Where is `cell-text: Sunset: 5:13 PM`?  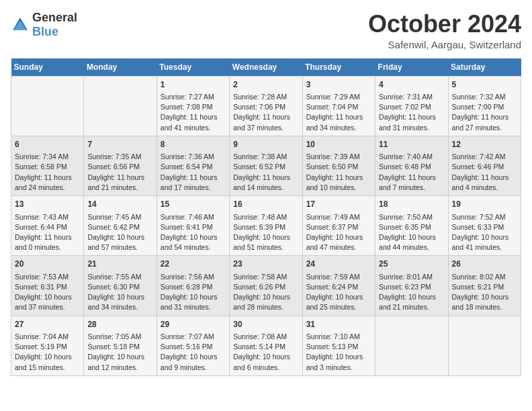 cell-text: Sunset: 5:13 PM is located at coordinates (339, 347).